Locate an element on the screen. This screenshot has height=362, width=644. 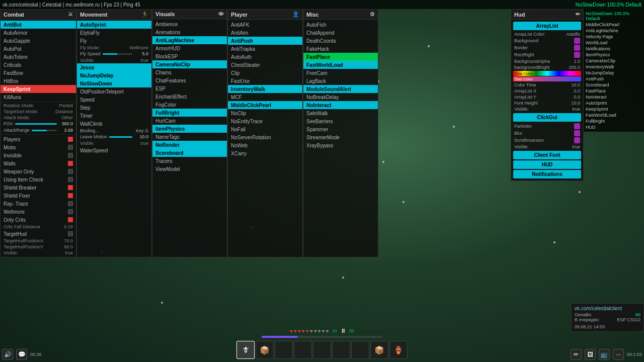
killaura-item: KillAura is located at coordinates (38, 97).